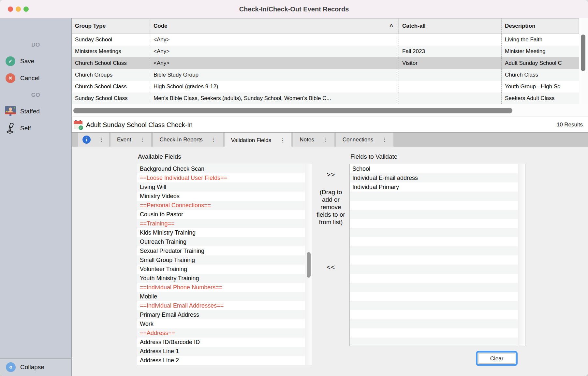  What do you see at coordinates (221, 333) in the screenshot?
I see `field-group-header: ==Address==` at bounding box center [221, 333].